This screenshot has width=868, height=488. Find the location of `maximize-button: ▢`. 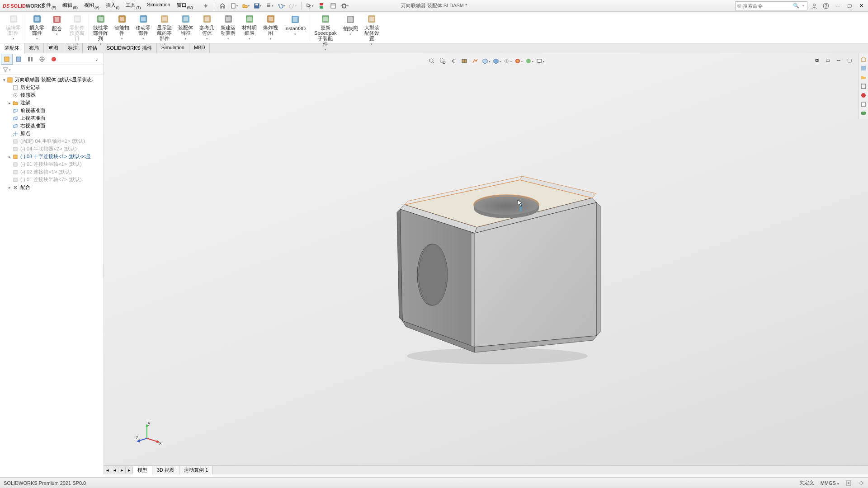

maximize-button: ▢ is located at coordinates (849, 6).